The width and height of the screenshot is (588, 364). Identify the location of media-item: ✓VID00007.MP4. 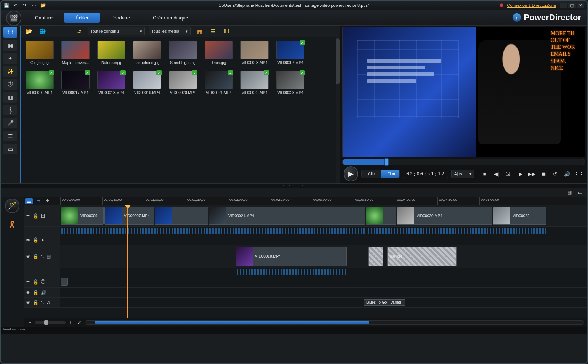
(290, 53).